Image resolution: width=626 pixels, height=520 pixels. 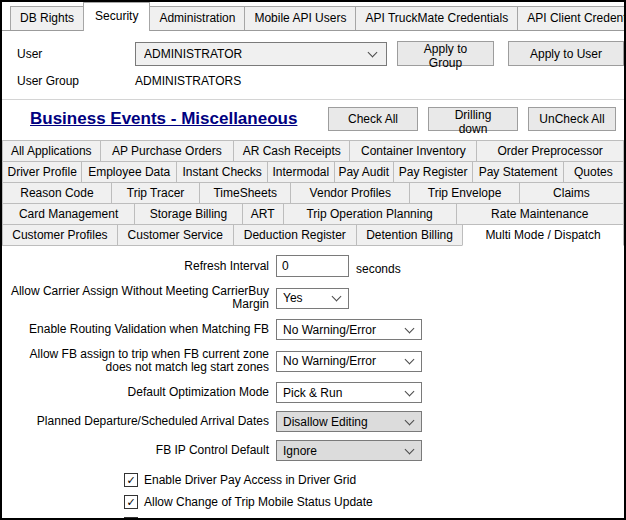 I want to click on refresh-interval-label: Refresh Interval, so click(x=139, y=266).